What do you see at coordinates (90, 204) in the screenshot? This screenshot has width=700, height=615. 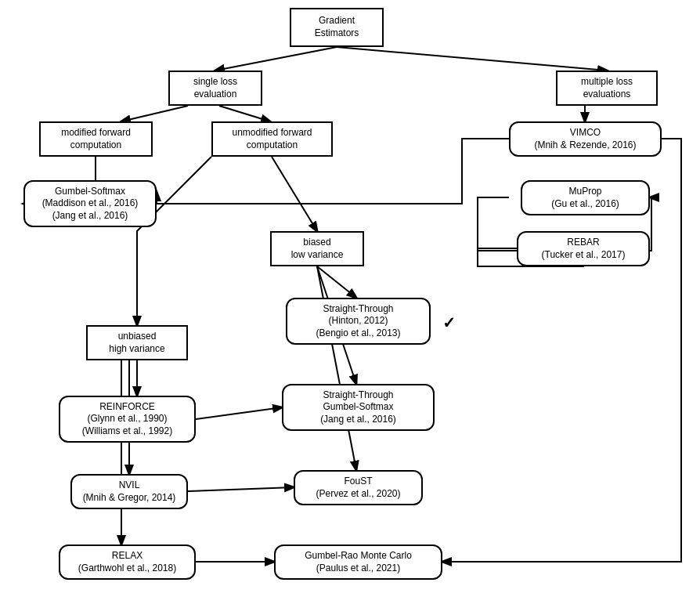 I see `node-gumbel_softmax: Gumbel-Softmax(Maddison et al., 2016)(Ja…` at bounding box center [90, 204].